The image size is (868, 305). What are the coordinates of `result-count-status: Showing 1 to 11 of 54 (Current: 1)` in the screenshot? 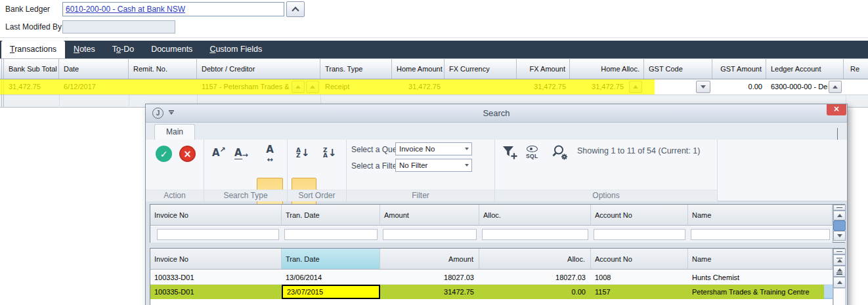 It's located at (638, 151).